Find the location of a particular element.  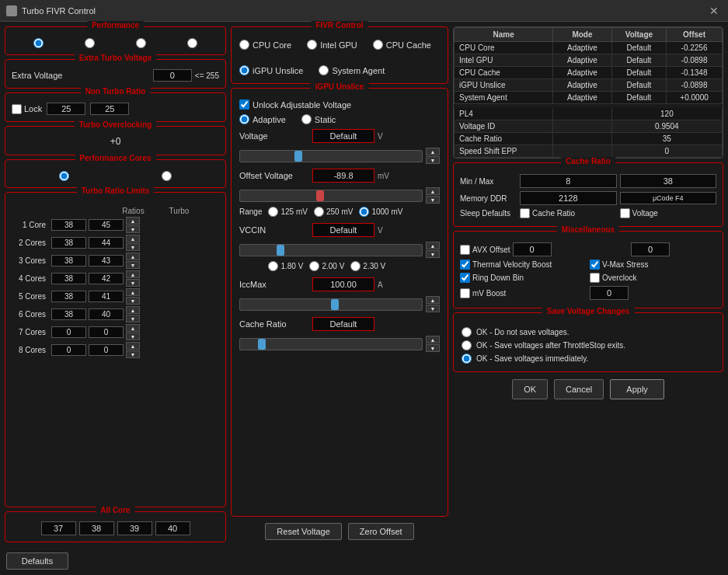

max-input is located at coordinates (668, 181).